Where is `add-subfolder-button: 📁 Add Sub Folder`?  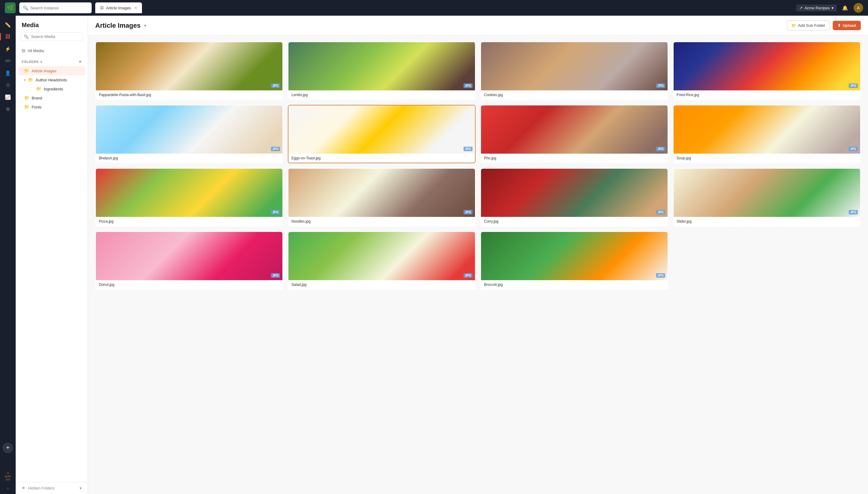
add-subfolder-button: 📁 Add Sub Folder is located at coordinates (808, 25).